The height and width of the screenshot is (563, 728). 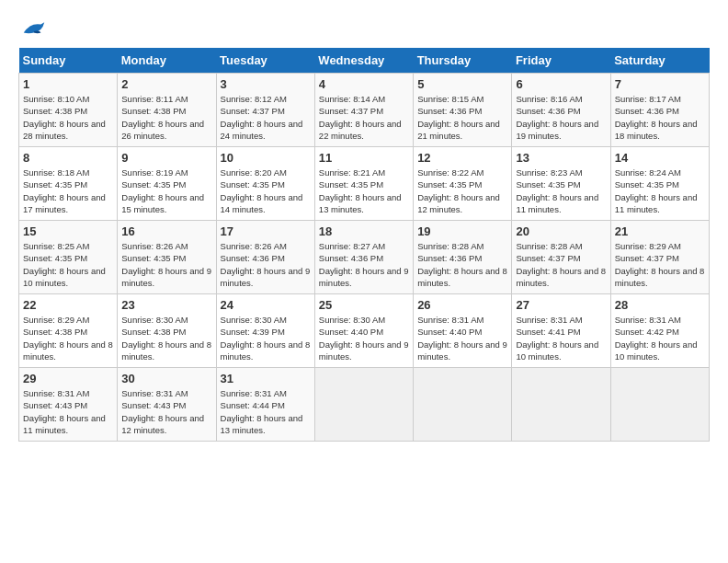 What do you see at coordinates (364, 331) in the screenshot?
I see `week-row-4: 22Sunrise: 8:29 AMSunset: 4:38 PMDayligh…` at bounding box center [364, 331].